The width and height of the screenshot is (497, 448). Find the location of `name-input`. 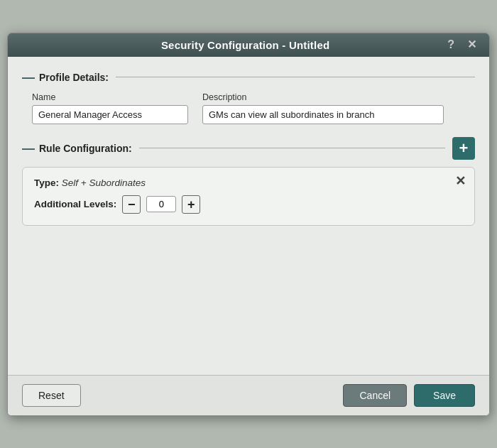

name-input is located at coordinates (110, 115).